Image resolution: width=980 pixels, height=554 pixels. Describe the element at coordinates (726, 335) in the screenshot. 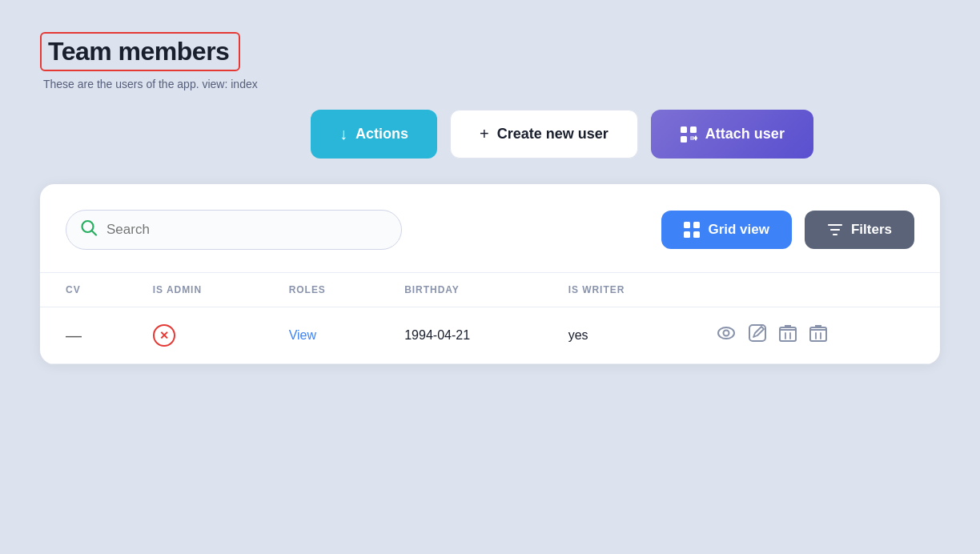

I see `view-icon` at that location.